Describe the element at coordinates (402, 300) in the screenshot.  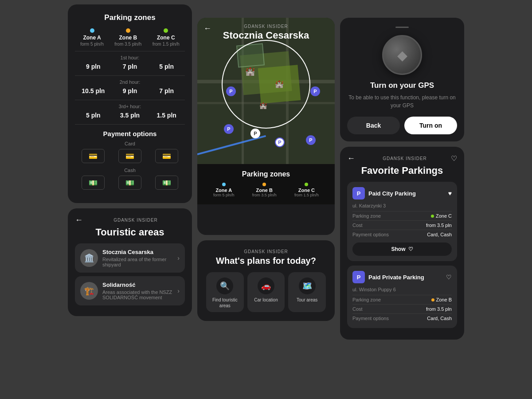
I see `parking-zone-row-1: Parking zone Zone B` at that location.